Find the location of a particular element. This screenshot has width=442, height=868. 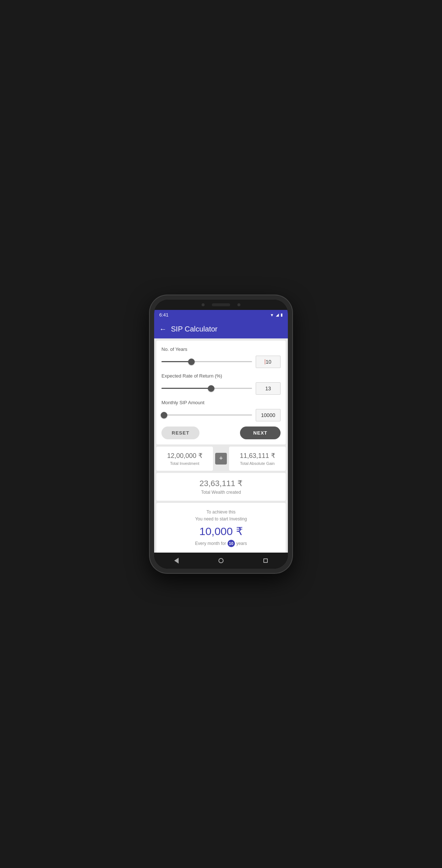

invest-card: To achieve this You need to start Invest… is located at coordinates (221, 528).